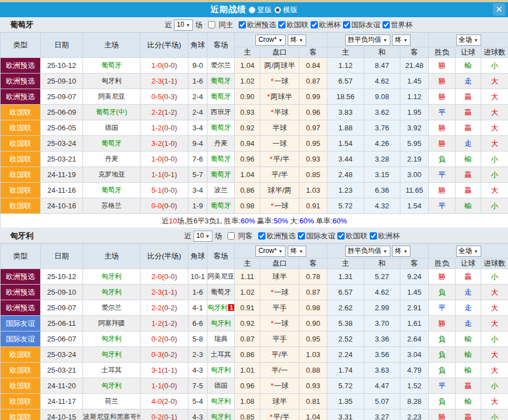 This screenshot has width=508, height=420. What do you see at coordinates (346, 128) in the screenshot?
I see `avg-win-cell: 1.88` at bounding box center [346, 128].